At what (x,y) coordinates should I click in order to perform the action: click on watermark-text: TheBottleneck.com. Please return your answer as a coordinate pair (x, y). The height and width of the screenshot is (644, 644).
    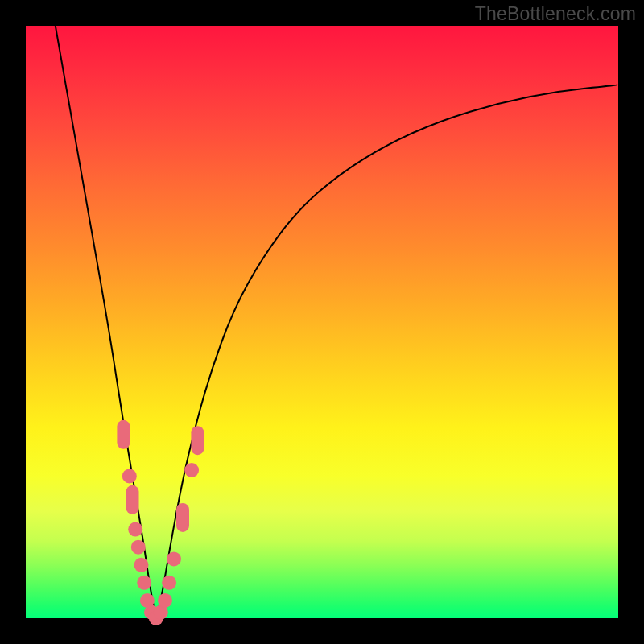
    Looking at the image, I should click on (555, 14).